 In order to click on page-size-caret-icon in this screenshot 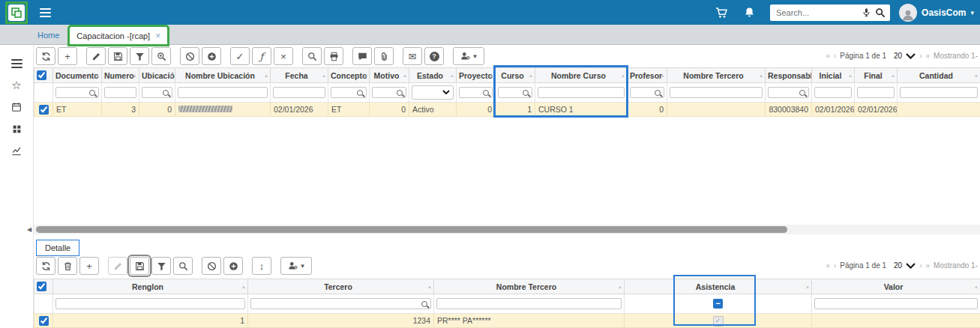, I will do `click(910, 56)`.